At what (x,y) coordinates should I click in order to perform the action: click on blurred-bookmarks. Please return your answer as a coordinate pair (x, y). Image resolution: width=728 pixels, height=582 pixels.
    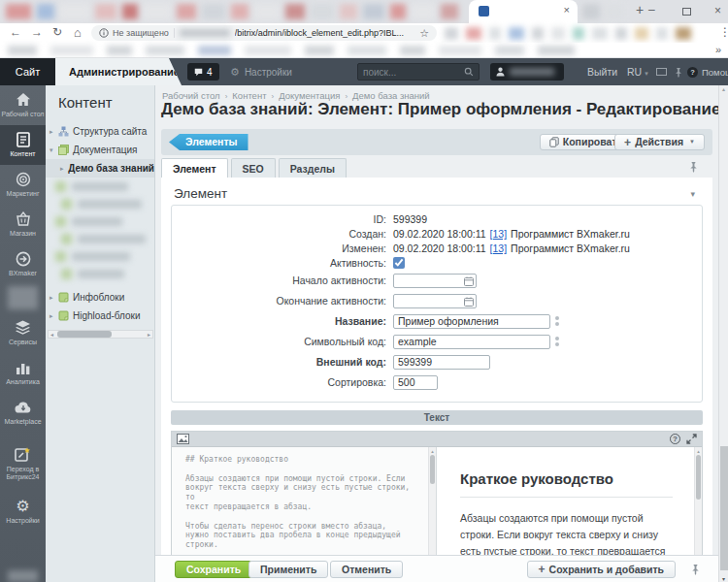
    Looking at the image, I should click on (347, 50).